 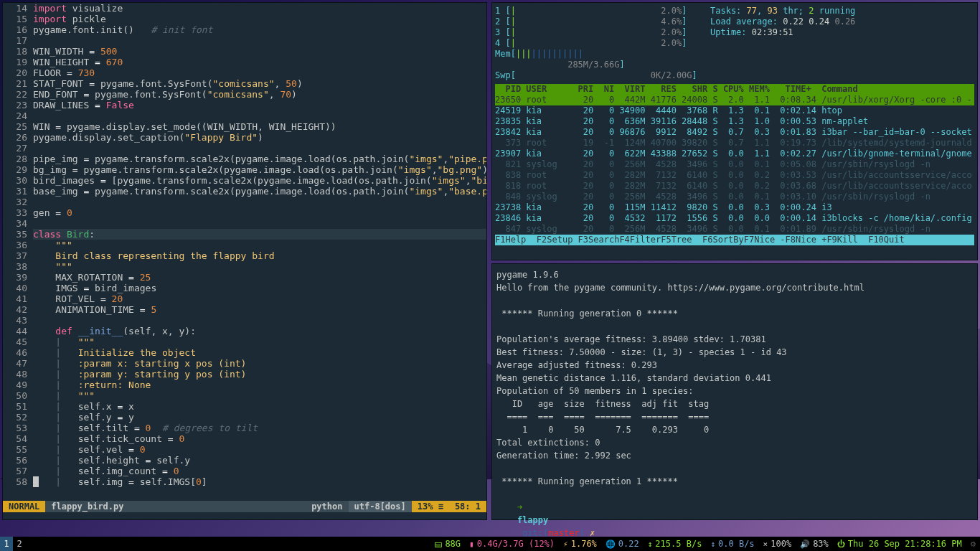 I want to click on workspace-button: 1, so click(x=6, y=544).